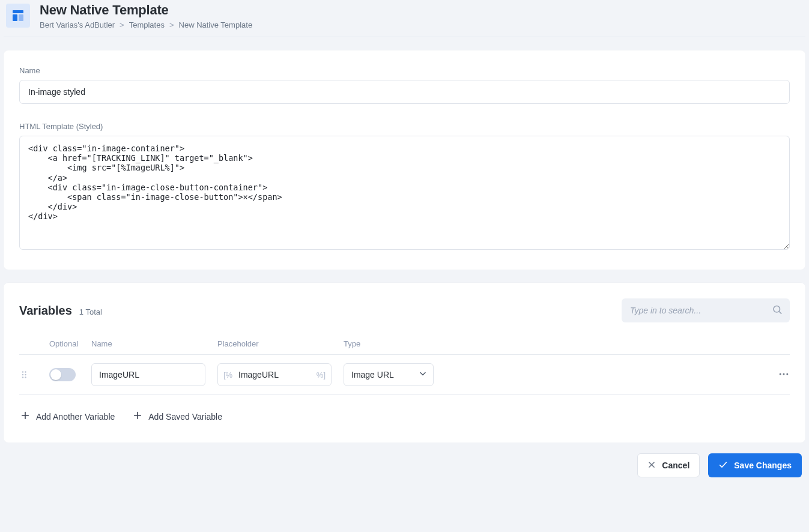 Image resolution: width=809 pixels, height=532 pixels. What do you see at coordinates (67, 417) in the screenshot?
I see `add-variable-button: Add Another Variable` at bounding box center [67, 417].